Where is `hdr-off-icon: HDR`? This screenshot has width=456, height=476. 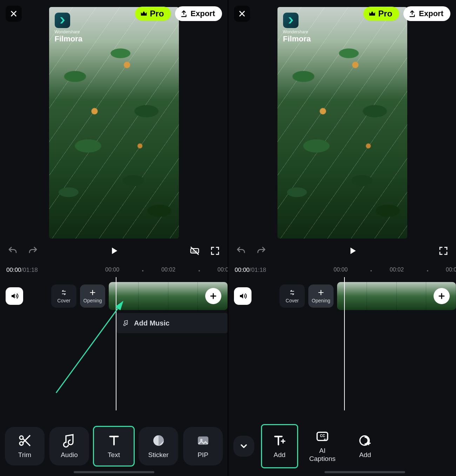 hdr-off-icon: HDR is located at coordinates (195, 251).